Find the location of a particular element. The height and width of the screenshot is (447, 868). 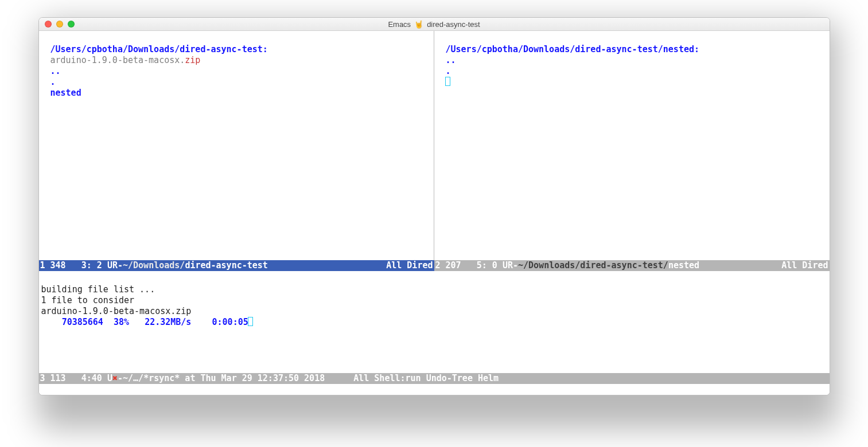

ml-bot-pos: 4:40 is located at coordinates (92, 378).